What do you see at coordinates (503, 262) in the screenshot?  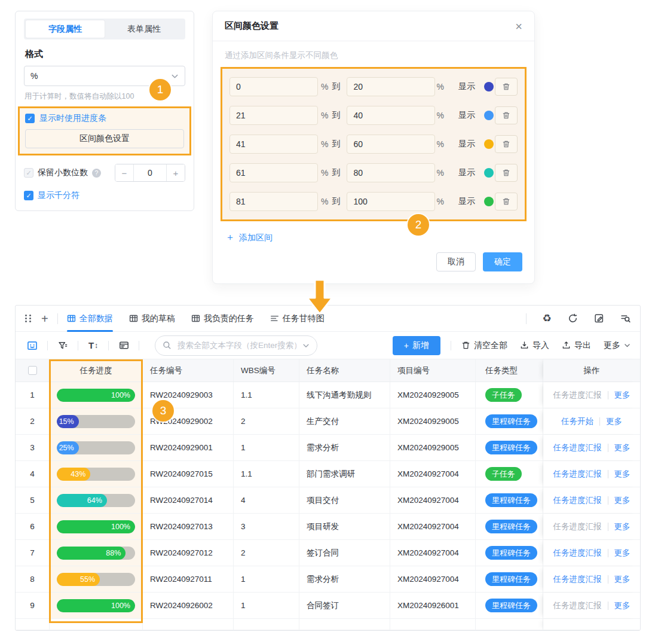 I see `ok-button: 确定` at bounding box center [503, 262].